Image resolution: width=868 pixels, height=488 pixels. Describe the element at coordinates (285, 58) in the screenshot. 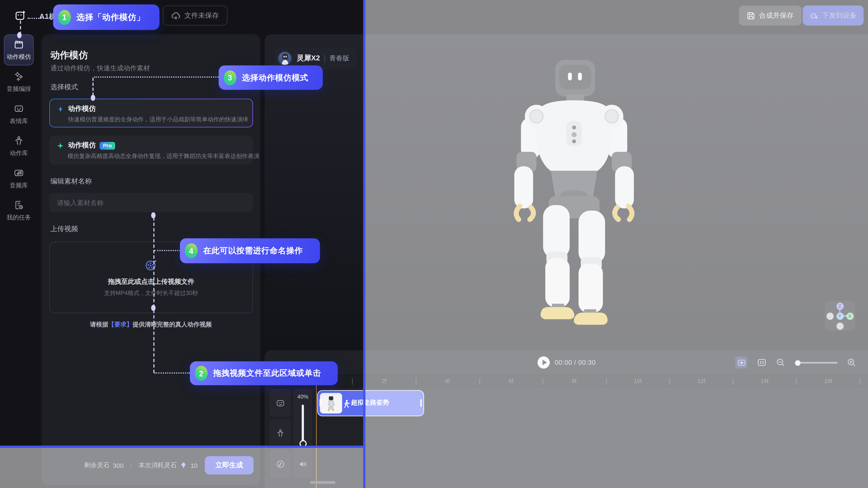

I see `robot-avatar` at that location.